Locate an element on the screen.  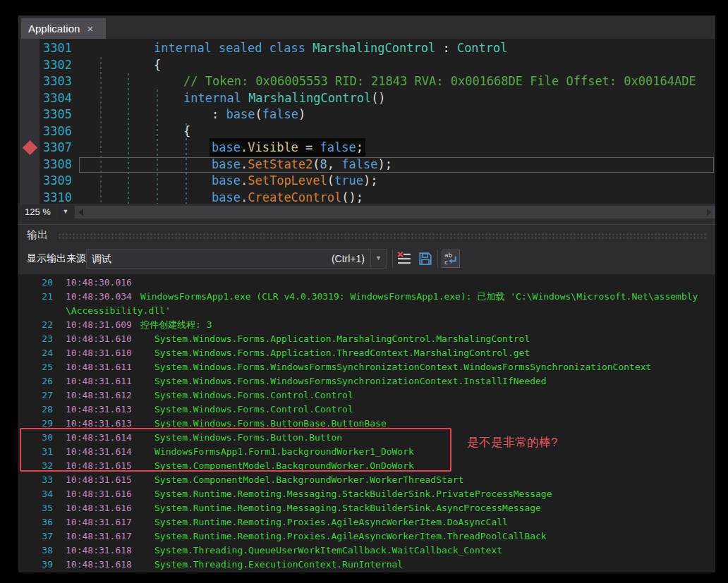
code-line-number: 3303 is located at coordinates (46, 82).